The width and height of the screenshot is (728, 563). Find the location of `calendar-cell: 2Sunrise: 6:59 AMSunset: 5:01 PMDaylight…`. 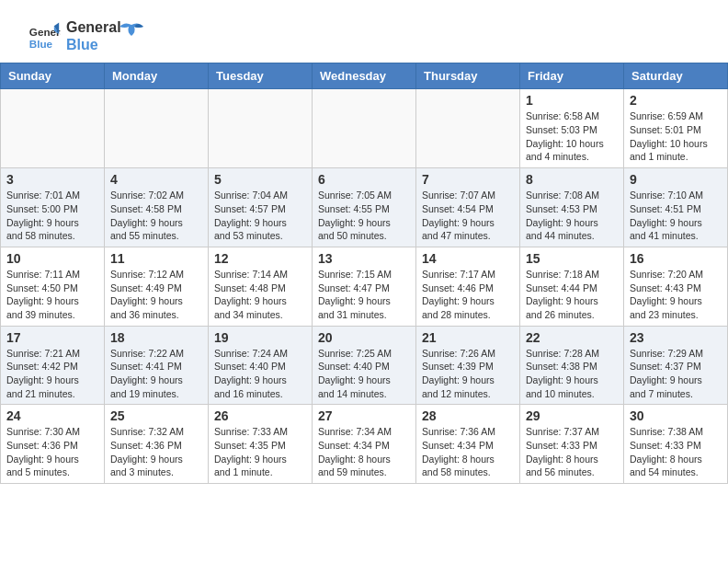

calendar-cell: 2Sunrise: 6:59 AMSunset: 5:01 PMDaylight… is located at coordinates (677, 129).